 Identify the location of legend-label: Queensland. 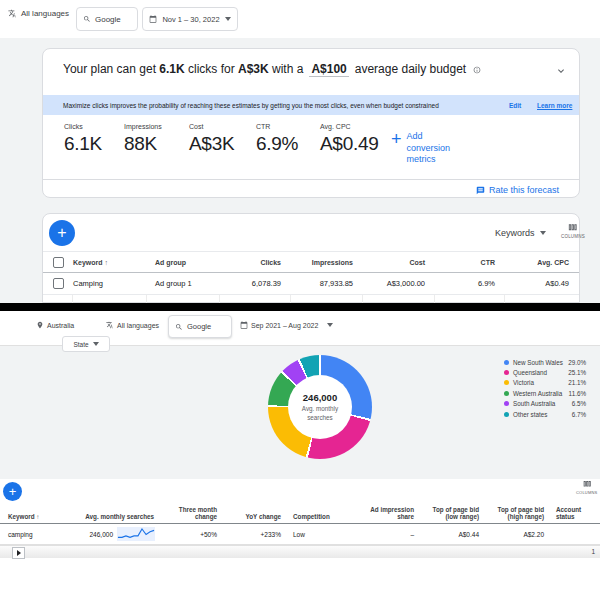
(530, 372).